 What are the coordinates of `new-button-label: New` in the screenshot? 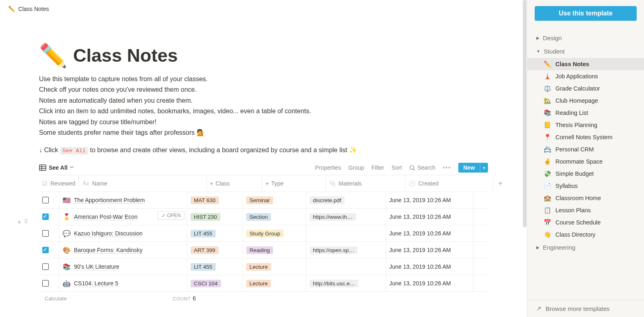 It's located at (469, 168).